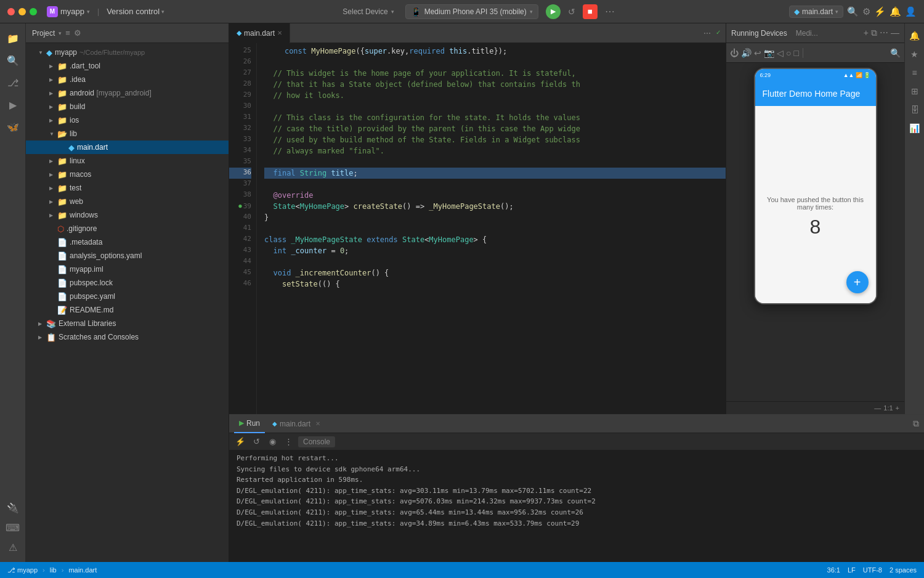 This screenshot has width=924, height=578. I want to click on tree-item-build: ▶ 📁 build, so click(127, 107).